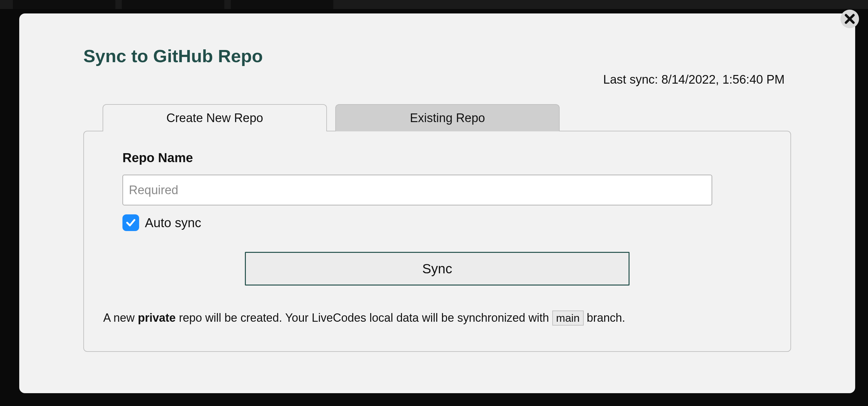 Image resolution: width=868 pixels, height=406 pixels. What do you see at coordinates (131, 223) in the screenshot?
I see `auto-sync-checkbox` at bounding box center [131, 223].